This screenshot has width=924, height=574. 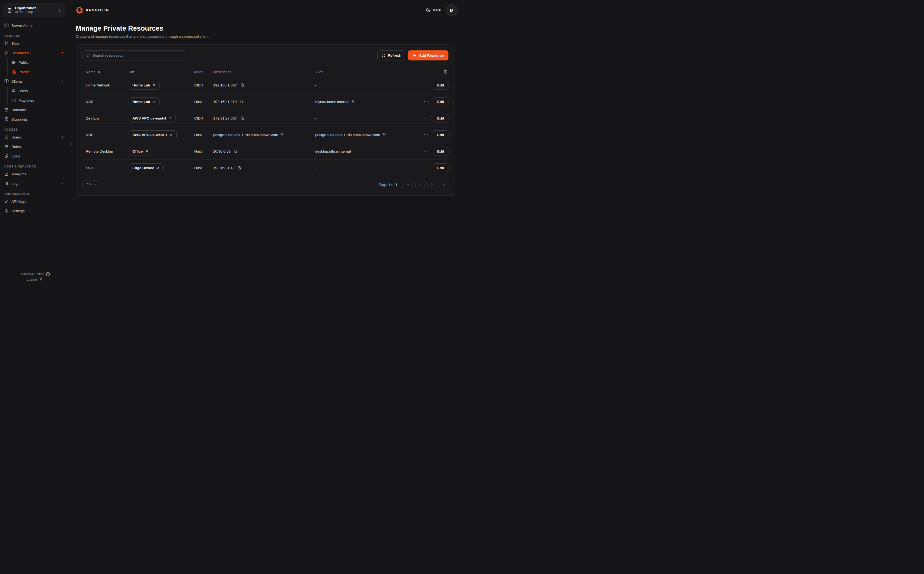 I want to click on sidebar-item-public: Public, so click(x=38, y=62).